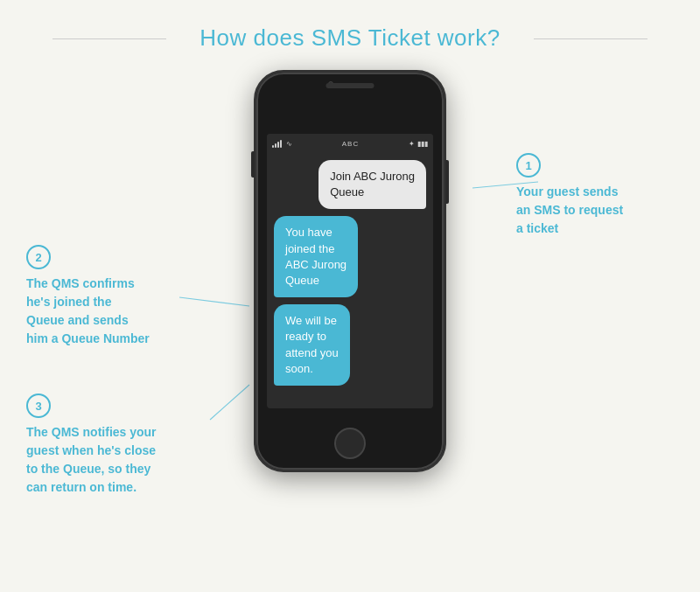 This screenshot has width=700, height=592. I want to click on annotation-1-text: Your guest sendsan SMS to requesta ticke…, so click(584, 210).